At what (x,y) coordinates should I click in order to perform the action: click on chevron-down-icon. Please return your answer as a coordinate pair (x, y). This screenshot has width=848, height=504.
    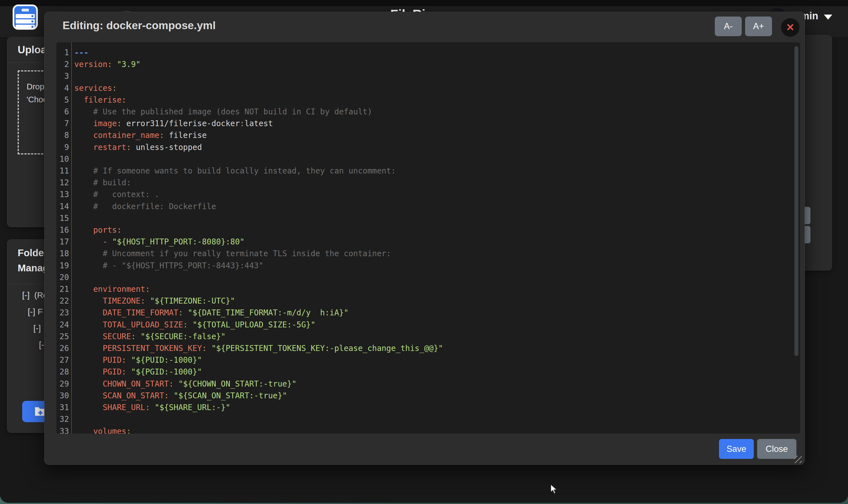
    Looking at the image, I should click on (828, 17).